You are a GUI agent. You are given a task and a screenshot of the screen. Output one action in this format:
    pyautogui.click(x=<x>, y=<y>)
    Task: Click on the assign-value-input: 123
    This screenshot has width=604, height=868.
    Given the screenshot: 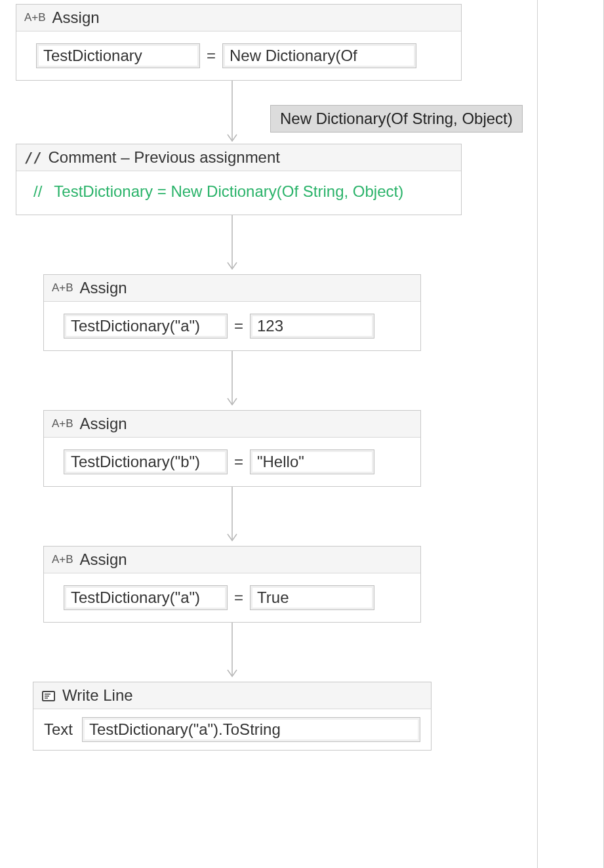 What is the action you would take?
    pyautogui.click(x=312, y=326)
    